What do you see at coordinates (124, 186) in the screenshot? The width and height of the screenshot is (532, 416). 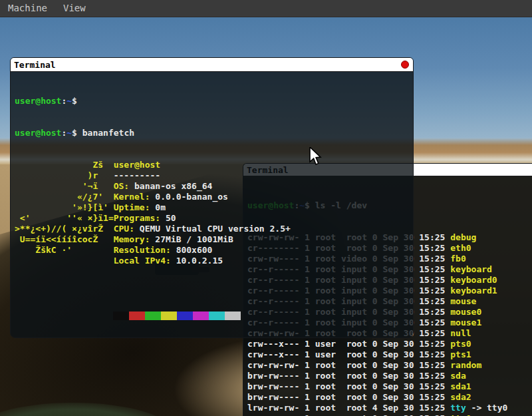 I see `fetch-label: OS:` at bounding box center [124, 186].